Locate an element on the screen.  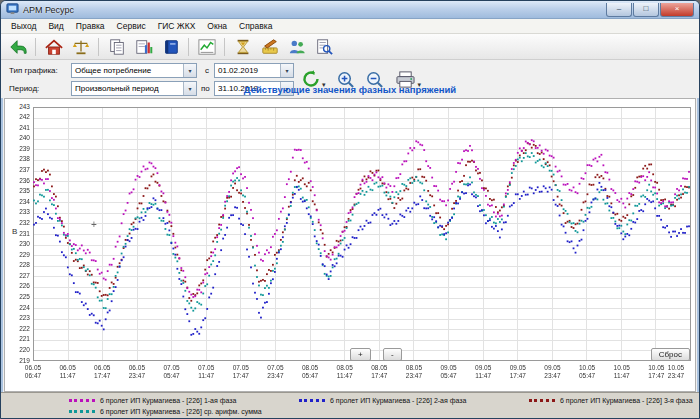
y-tick-label: 242 is located at coordinates (18, 118).